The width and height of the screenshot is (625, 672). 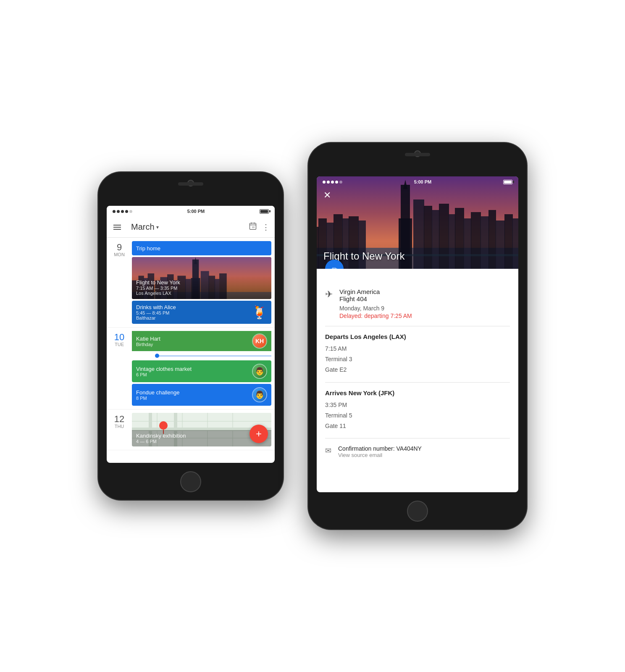 What do you see at coordinates (148, 341) in the screenshot?
I see `birthday-info: Katie Hart Birthday` at bounding box center [148, 341].